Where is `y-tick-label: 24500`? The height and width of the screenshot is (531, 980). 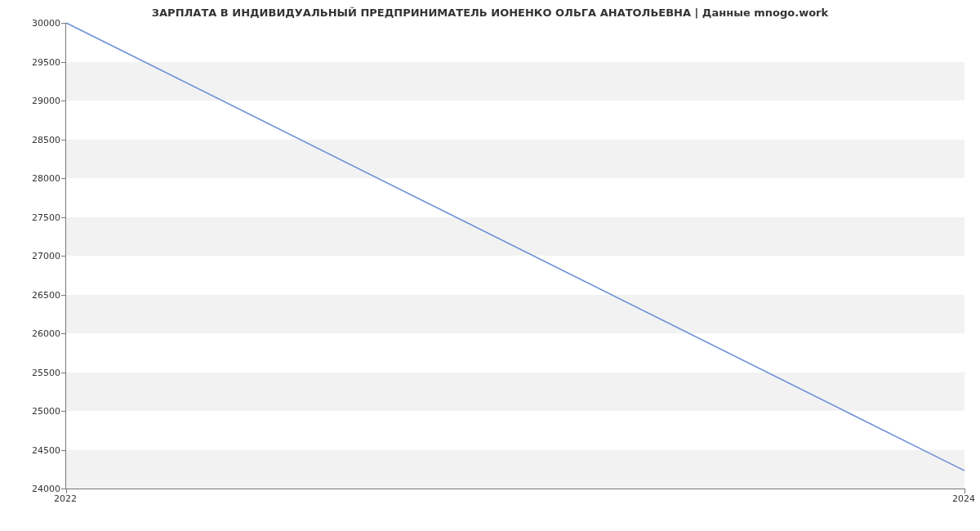 y-tick-label: 24500 is located at coordinates (46, 449).